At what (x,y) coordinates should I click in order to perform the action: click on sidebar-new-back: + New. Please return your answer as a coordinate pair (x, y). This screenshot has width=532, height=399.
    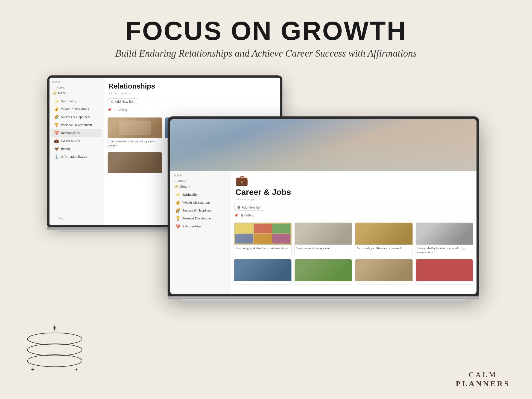
    Looking at the image, I should click on (77, 218).